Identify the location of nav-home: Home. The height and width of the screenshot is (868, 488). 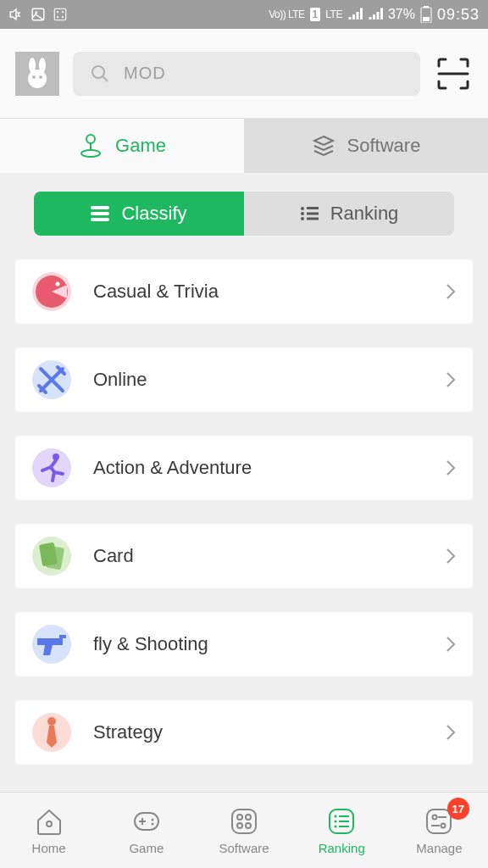
(49, 831).